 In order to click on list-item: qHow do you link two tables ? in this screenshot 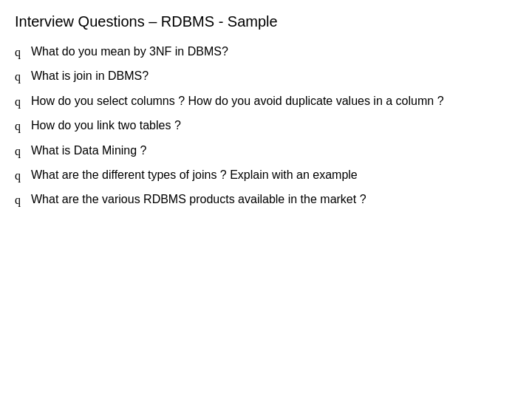, I will do `click(266, 126)`.